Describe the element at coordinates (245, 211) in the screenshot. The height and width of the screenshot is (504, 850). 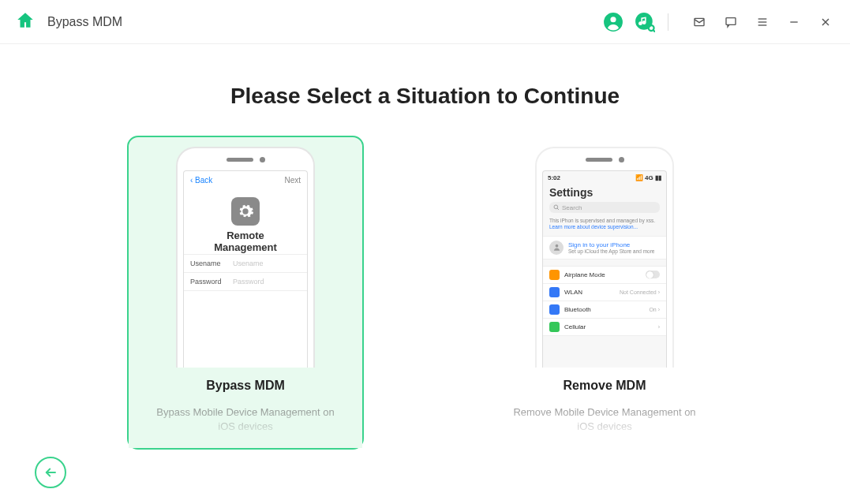
I see `gear-icon` at that location.